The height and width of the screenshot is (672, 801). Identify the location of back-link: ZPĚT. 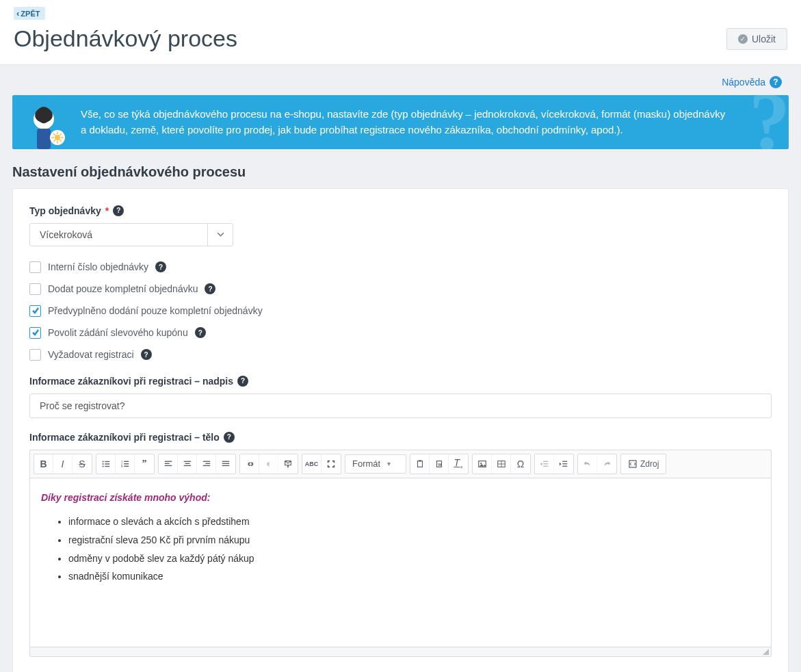
(29, 14).